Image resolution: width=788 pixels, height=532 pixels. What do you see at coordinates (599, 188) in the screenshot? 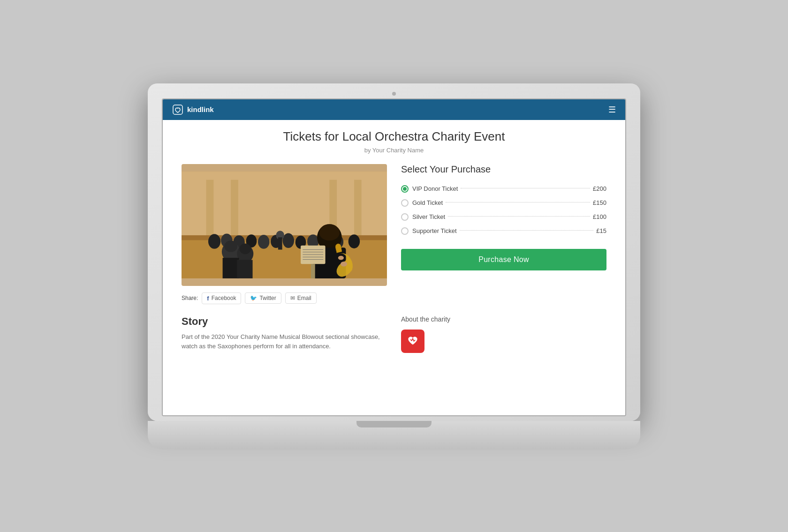
I see `ticket-price-vip: £200` at bounding box center [599, 188].